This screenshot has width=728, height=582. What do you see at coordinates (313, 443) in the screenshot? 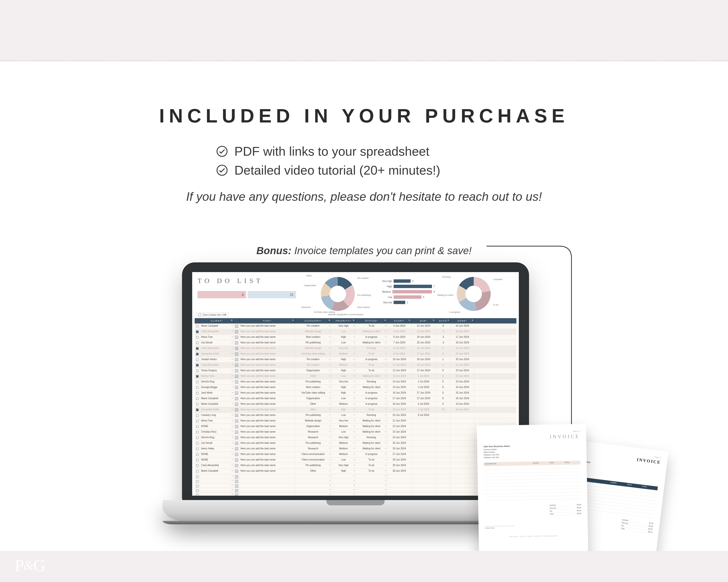
I see `cell-category: Pin publishing` at bounding box center [313, 443].